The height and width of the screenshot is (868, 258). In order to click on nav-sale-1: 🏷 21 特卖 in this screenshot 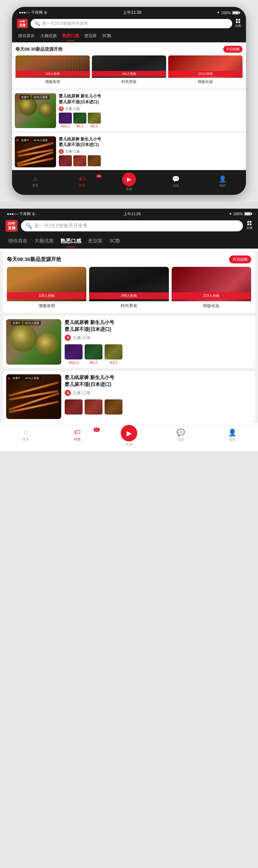, I will do `click(82, 183)`.